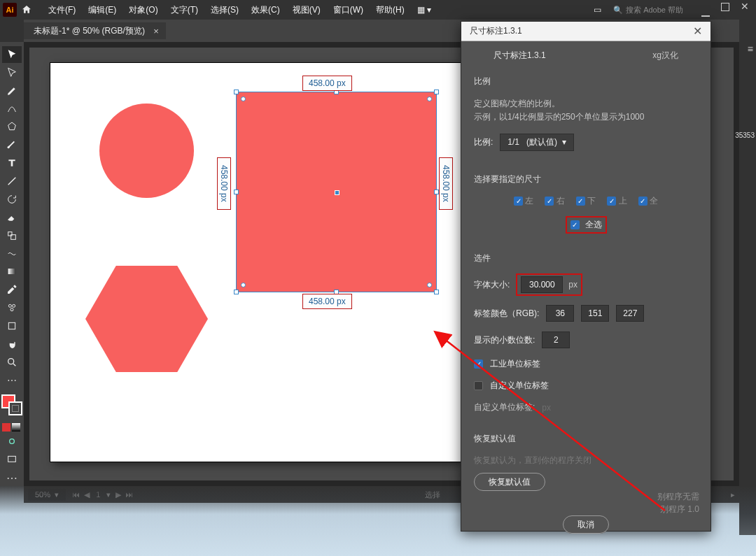 This screenshot has width=756, height=556. What do you see at coordinates (437, 92) in the screenshot?
I see `handle-tr` at bounding box center [437, 92].